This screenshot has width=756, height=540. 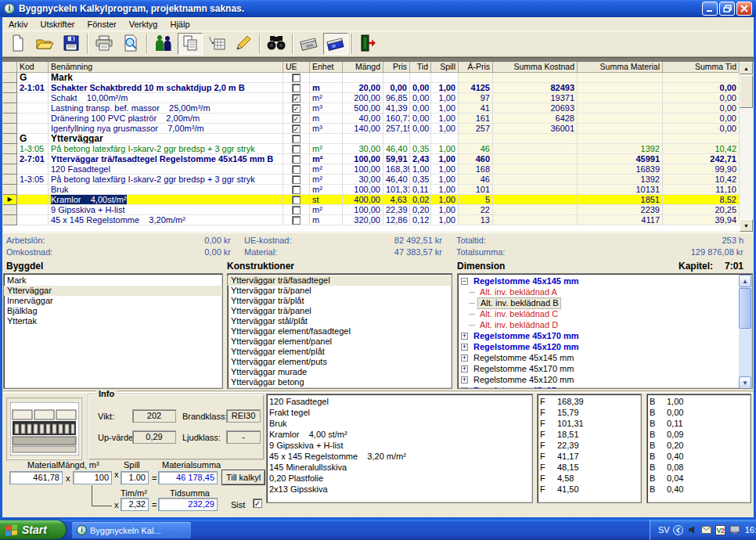 I want to click on column-header-6: Tid, so click(x=421, y=67).